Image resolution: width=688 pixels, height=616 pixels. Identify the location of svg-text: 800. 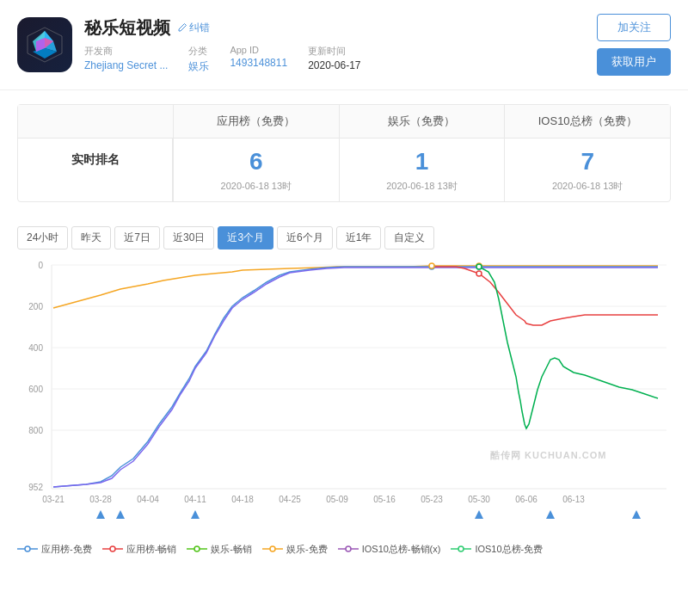
(36, 430).